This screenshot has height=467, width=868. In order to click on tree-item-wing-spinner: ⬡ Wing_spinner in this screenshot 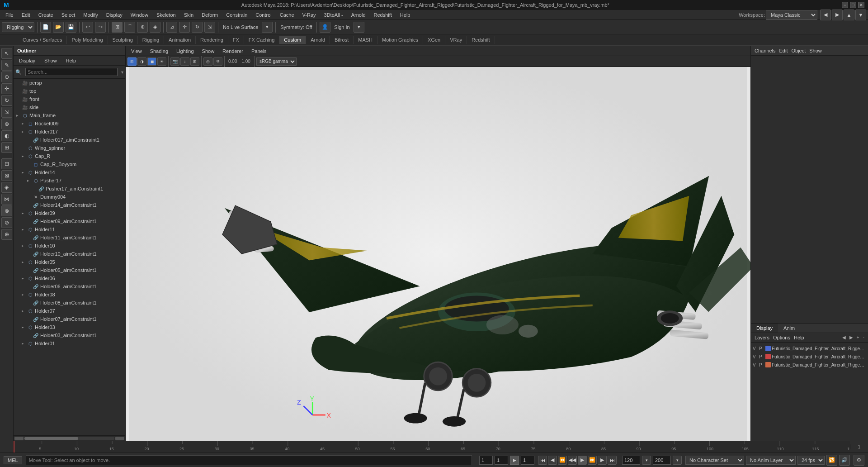, I will do `click(70, 148)`.